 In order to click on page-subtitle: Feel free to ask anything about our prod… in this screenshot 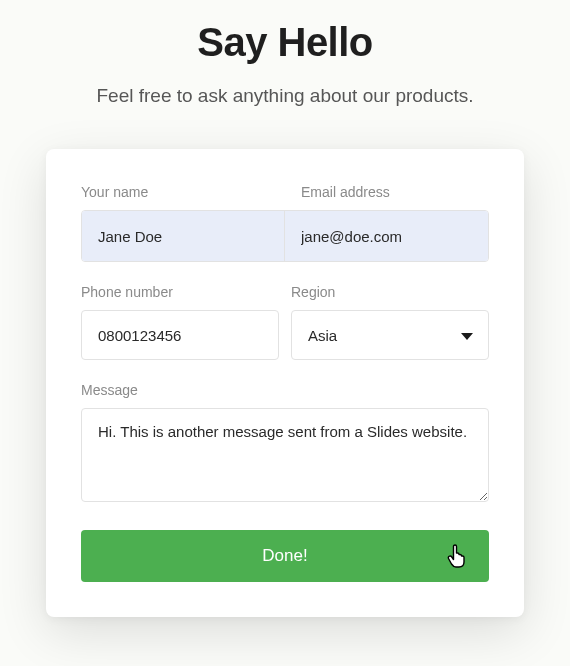, I will do `click(285, 96)`.